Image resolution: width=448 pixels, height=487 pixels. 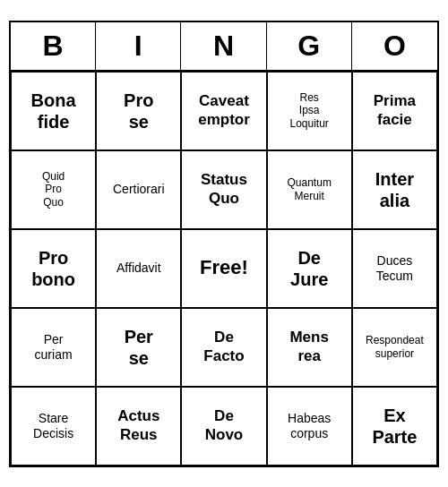 I want to click on bingo-cell: Habeascorpus, so click(x=310, y=426).